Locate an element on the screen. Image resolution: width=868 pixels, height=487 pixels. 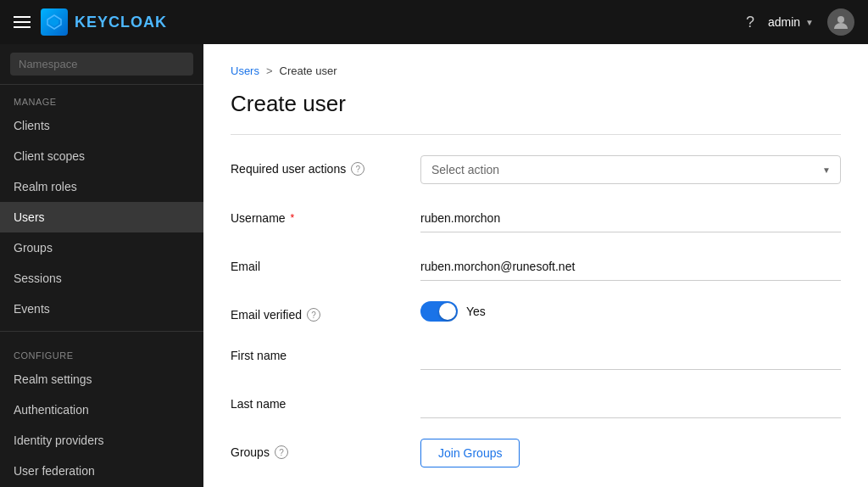
sidebar-item-clients: Clients is located at coordinates (102, 126).